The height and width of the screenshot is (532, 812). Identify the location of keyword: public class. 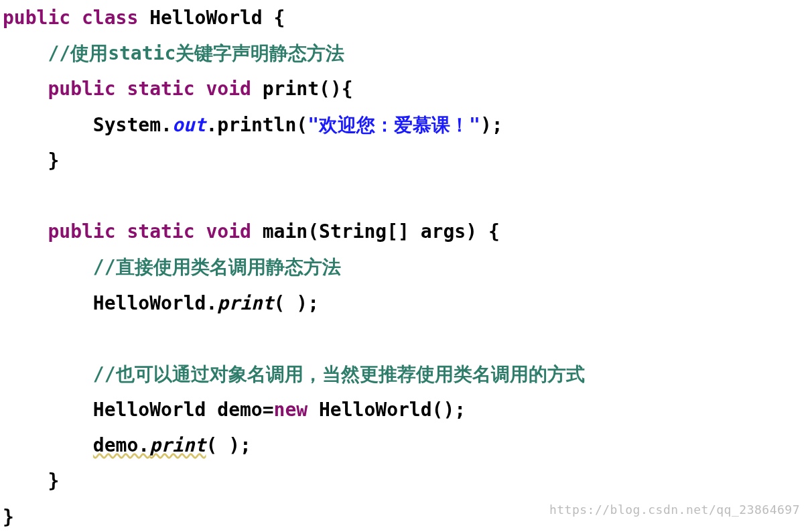
(70, 17).